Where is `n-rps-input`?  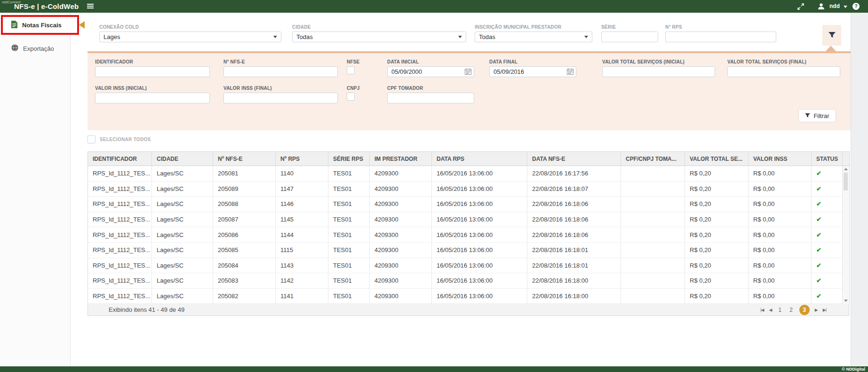
n-rps-input is located at coordinates (721, 37).